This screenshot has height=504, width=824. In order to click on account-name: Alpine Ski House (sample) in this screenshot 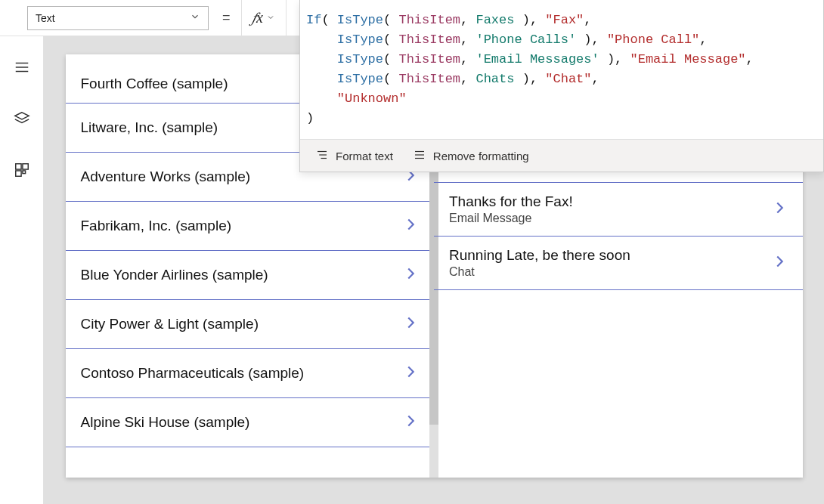, I will do `click(166, 422)`.